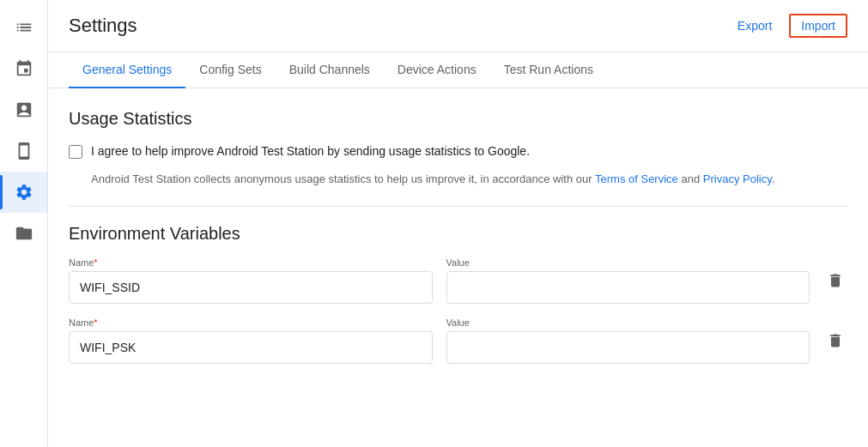 This screenshot has width=868, height=447. I want to click on env-name-field-0: Name*, so click(251, 281).